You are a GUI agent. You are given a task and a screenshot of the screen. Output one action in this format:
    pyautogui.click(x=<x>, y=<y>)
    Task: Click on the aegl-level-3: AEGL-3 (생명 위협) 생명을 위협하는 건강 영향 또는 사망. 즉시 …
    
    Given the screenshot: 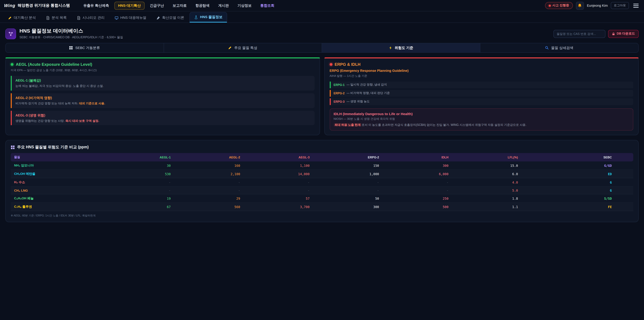 What is the action you would take?
    pyautogui.click(x=162, y=118)
    